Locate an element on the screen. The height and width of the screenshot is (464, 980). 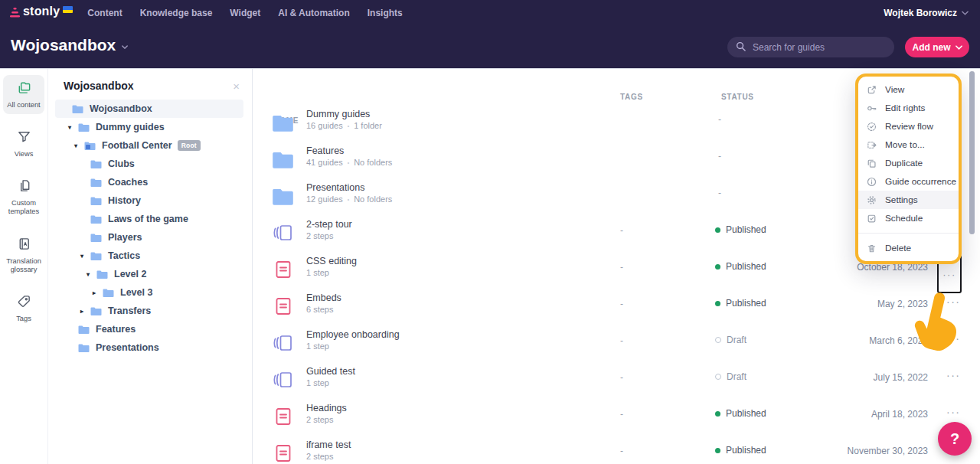
tree-item-label: Features is located at coordinates (116, 329).